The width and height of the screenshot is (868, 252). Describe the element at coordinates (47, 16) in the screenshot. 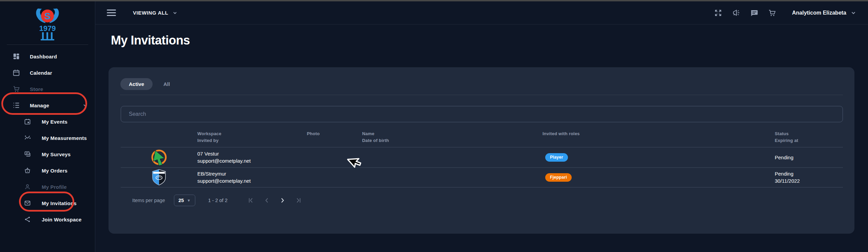

I see `svg-text: S` at that location.